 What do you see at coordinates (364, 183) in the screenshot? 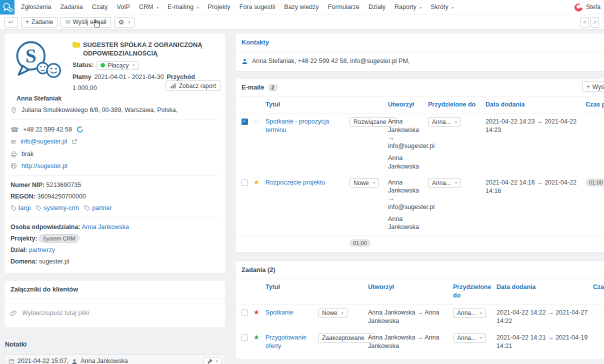
I see `email-status-dropdown: Nowe▾` at bounding box center [364, 183].